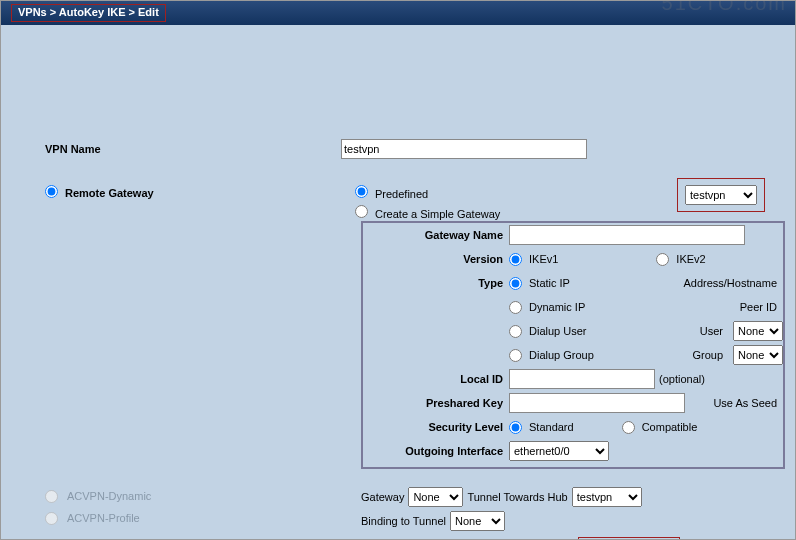  What do you see at coordinates (402, 194) in the screenshot?
I see `predefined-label: Predefined` at bounding box center [402, 194].